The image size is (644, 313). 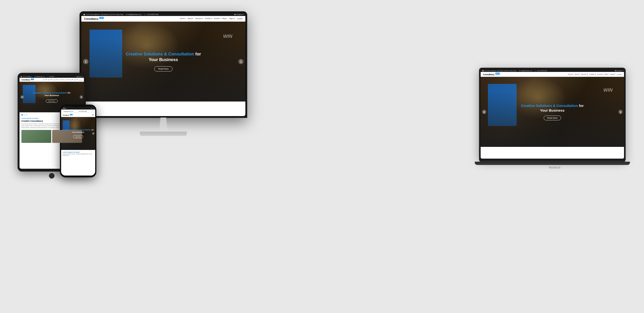 What do you see at coordinates (68, 115) in the screenshot?
I see `iphone-logo: Consultancy Pro` at bounding box center [68, 115].